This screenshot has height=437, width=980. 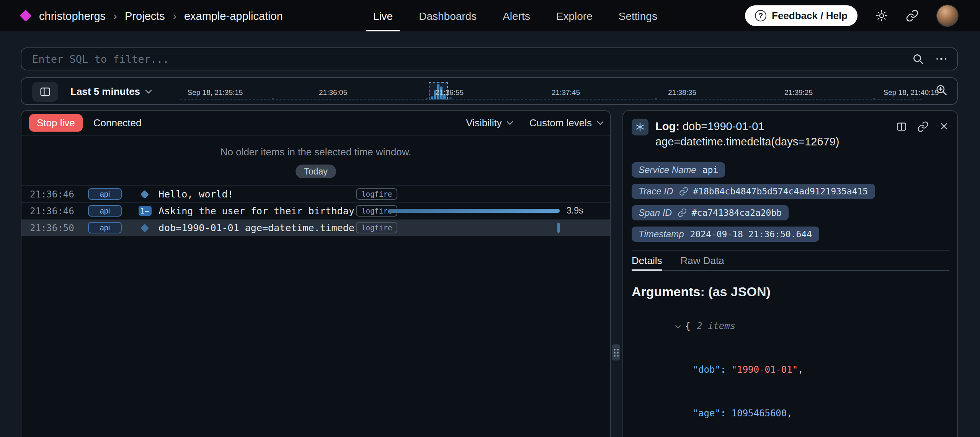 I want to click on main-nav-tabs: Live Dashboards Alerts Explore Settings, so click(x=515, y=16).